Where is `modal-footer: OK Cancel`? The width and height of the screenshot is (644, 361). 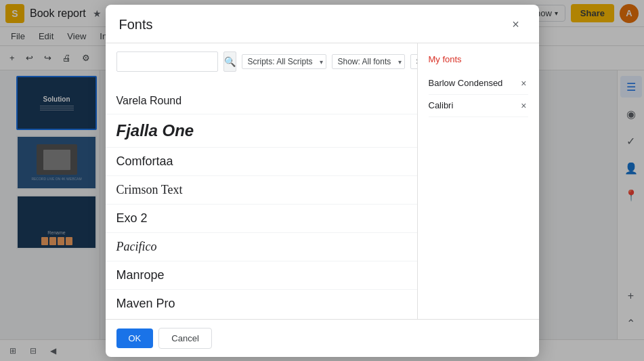
modal-footer: OK Cancel is located at coordinates (322, 338).